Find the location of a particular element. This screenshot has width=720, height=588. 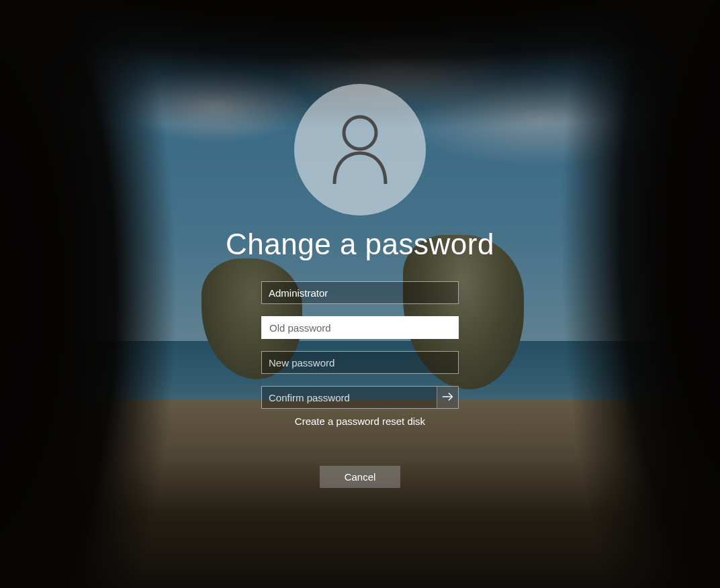

password-form is located at coordinates (360, 345).